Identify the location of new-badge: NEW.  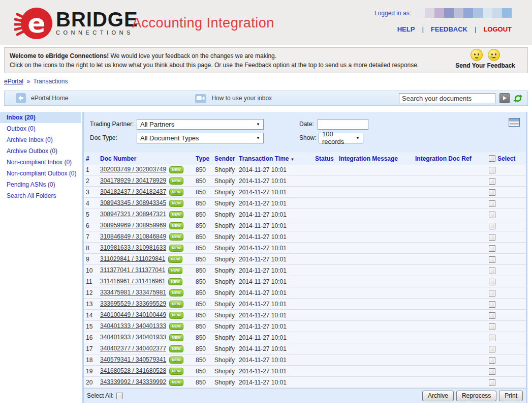
(176, 360).